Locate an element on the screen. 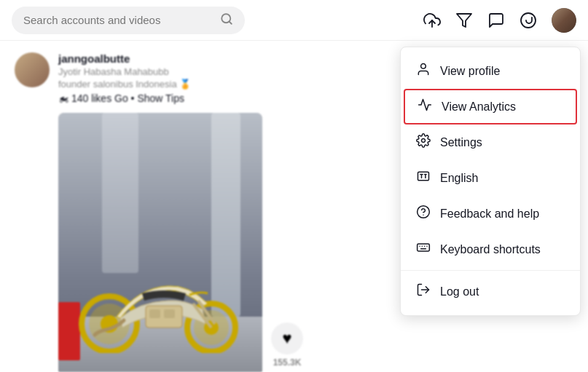 The width and height of the screenshot is (588, 372). post-meta-line2: founder salonibus Indonesia 🏅 is located at coordinates (226, 84).